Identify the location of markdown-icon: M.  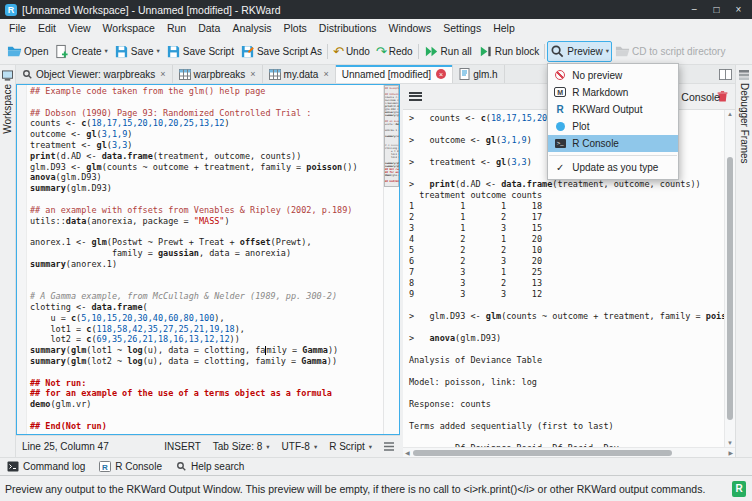
(560, 92).